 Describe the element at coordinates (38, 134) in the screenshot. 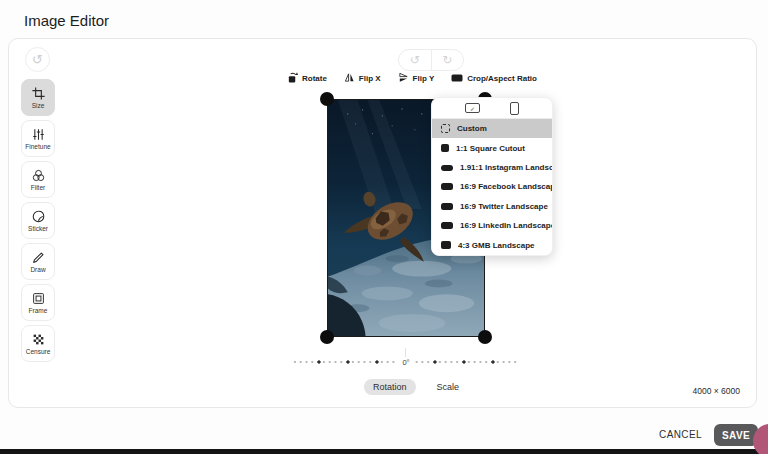

I see `sliders-icon` at that location.